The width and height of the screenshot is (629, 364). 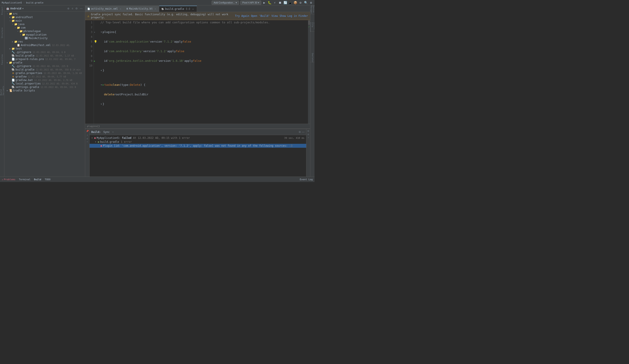 I want to click on tab-activity-main: 📄 activity_main.xml ✕, so click(x=105, y=9).